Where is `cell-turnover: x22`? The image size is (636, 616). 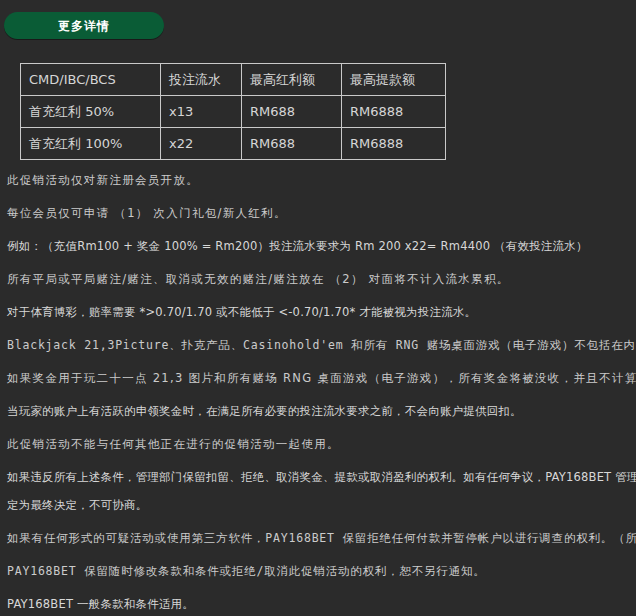 cell-turnover: x22 is located at coordinates (202, 144).